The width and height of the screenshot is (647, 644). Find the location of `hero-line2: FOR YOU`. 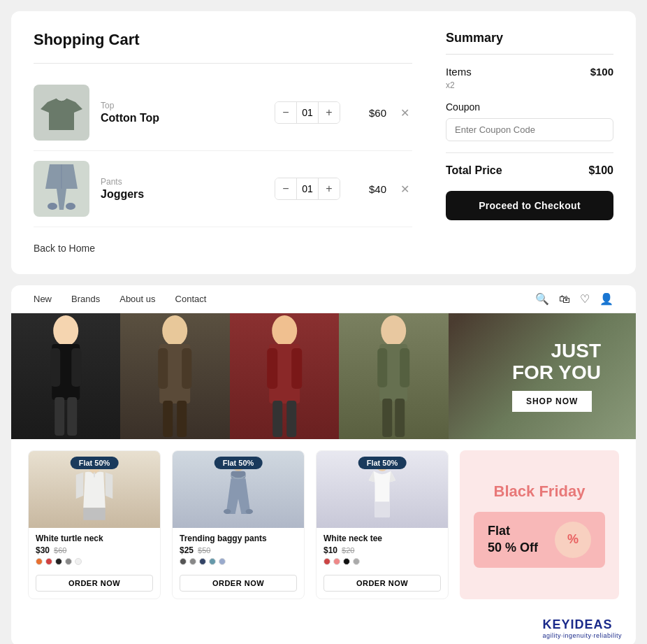

hero-line2: FOR YOU is located at coordinates (556, 373).